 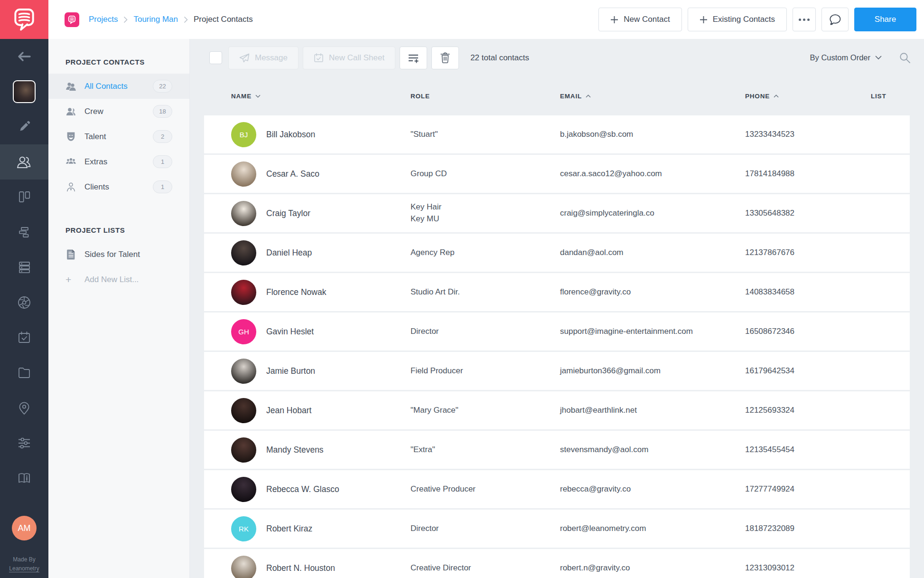 What do you see at coordinates (653, 96) in the screenshot?
I see `column-header-email: EMAIL` at bounding box center [653, 96].